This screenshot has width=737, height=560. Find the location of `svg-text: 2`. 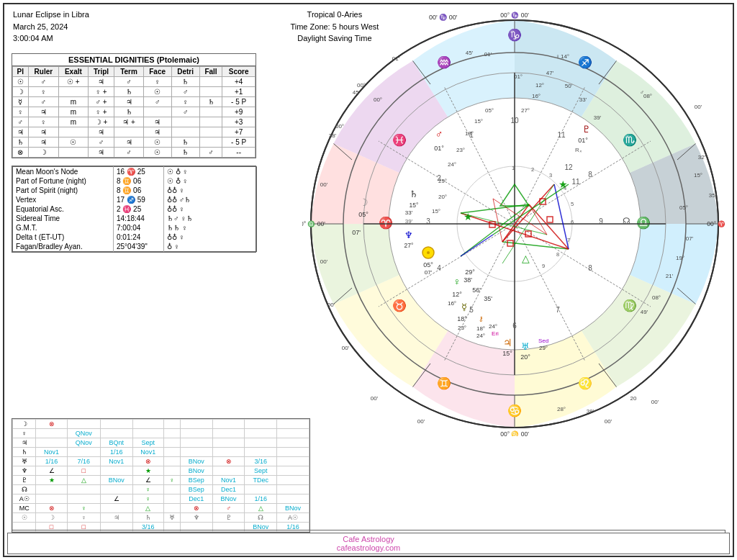

svg-text: 2 is located at coordinates (533, 170).